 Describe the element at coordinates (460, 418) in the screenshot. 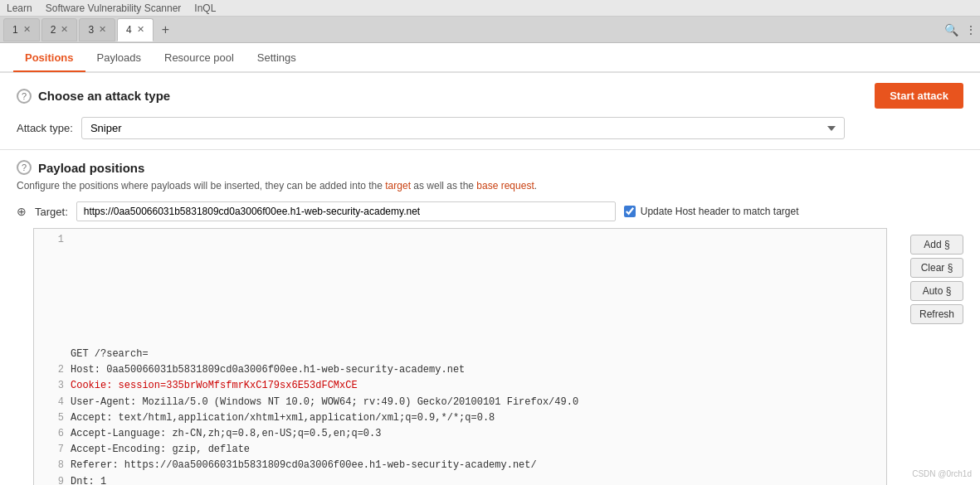

I see `table-row: 5Accept: text/html,application/xhtml+xml…` at that location.